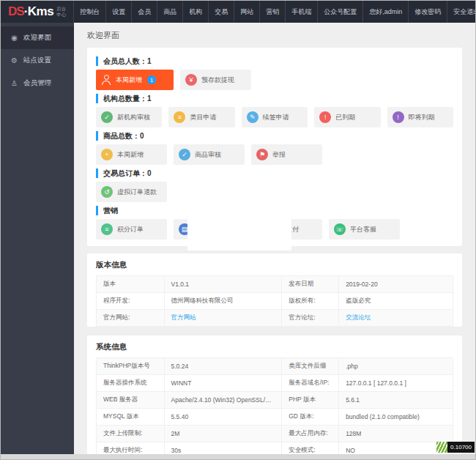 The image size is (476, 460). Describe the element at coordinates (275, 301) in the screenshot. I see `version-info-table: 版本V1.0.1发布日期2019-02-20程序开发:德州网络科技有限公司版权所…` at that location.